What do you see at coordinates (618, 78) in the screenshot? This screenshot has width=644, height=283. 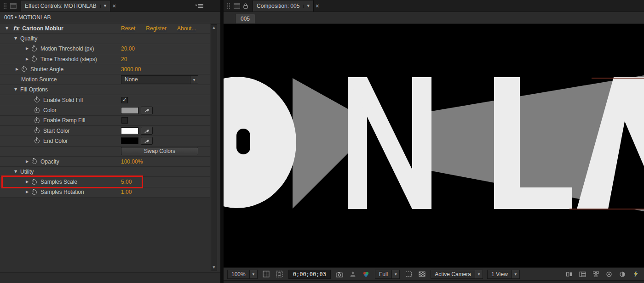 I see `guide-line` at bounding box center [618, 78].